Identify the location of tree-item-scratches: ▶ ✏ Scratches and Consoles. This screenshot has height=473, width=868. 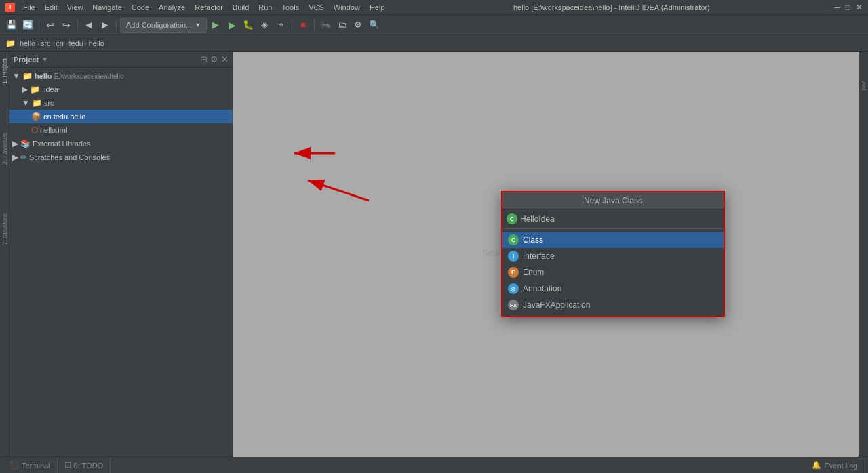
(121, 157).